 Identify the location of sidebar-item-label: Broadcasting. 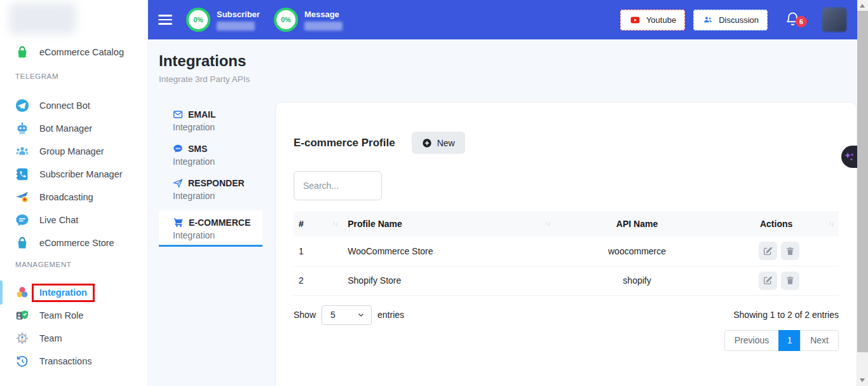
(66, 197).